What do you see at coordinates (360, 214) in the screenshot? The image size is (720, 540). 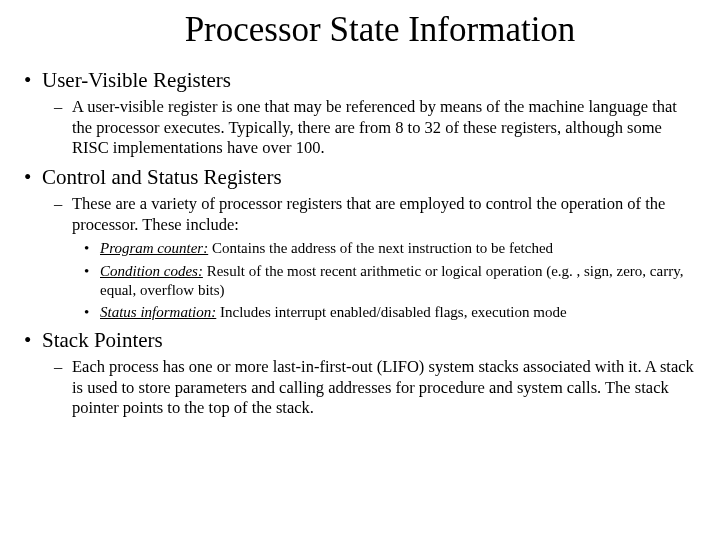 I see `sub-bullet: These are a variety of processor registe…` at bounding box center [360, 214].